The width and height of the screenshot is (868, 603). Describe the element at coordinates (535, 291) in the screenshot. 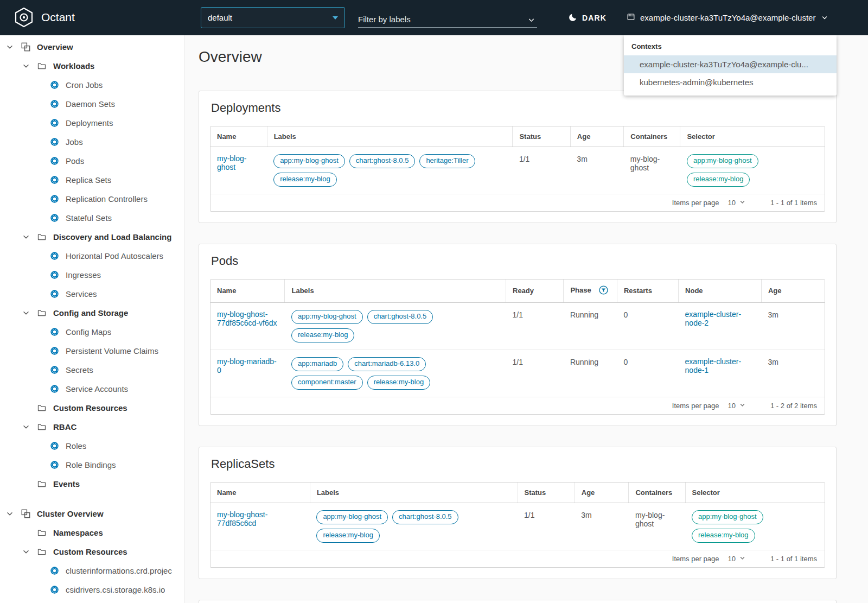

I see `column-header-ready: Ready` at that location.